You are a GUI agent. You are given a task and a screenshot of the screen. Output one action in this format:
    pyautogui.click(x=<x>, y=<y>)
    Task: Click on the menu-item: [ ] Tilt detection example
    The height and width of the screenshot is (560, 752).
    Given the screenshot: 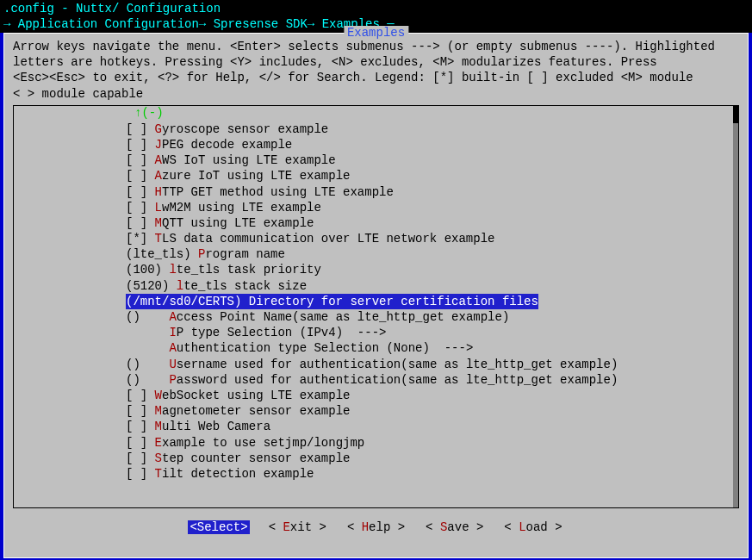 What is the action you would take?
    pyautogui.click(x=376, y=474)
    